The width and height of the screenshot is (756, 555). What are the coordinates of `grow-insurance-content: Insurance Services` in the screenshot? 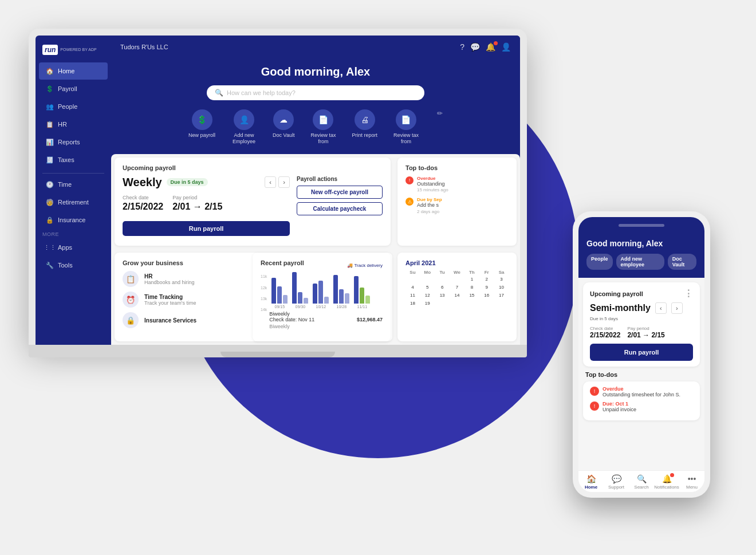 It's located at (171, 321).